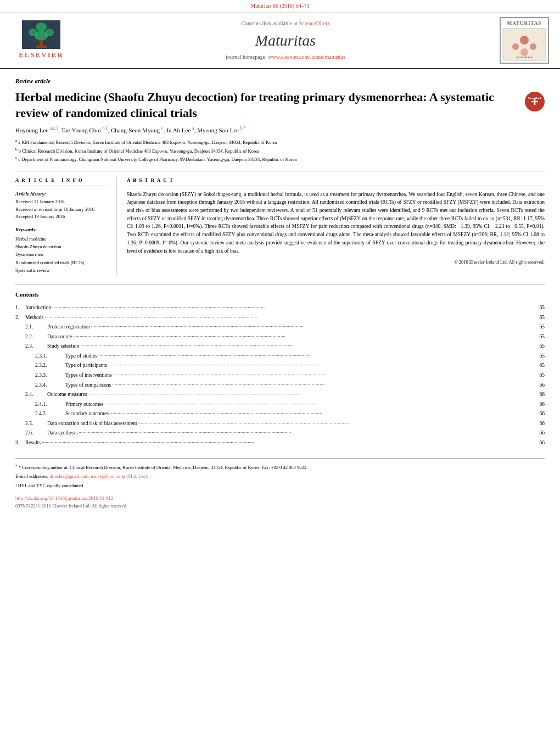 This screenshot has width=560, height=742. I want to click on elsevier-wordmark: ELSEVIER, so click(41, 55).